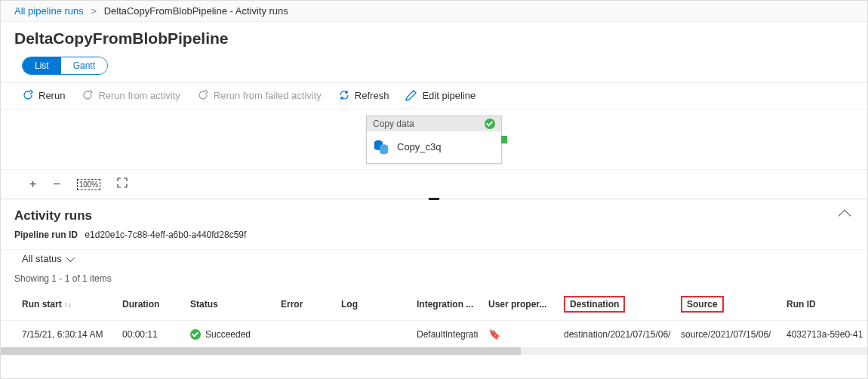 Image resolution: width=868 pixels, height=379 pixels. I want to click on col-destination: Destination, so click(617, 305).